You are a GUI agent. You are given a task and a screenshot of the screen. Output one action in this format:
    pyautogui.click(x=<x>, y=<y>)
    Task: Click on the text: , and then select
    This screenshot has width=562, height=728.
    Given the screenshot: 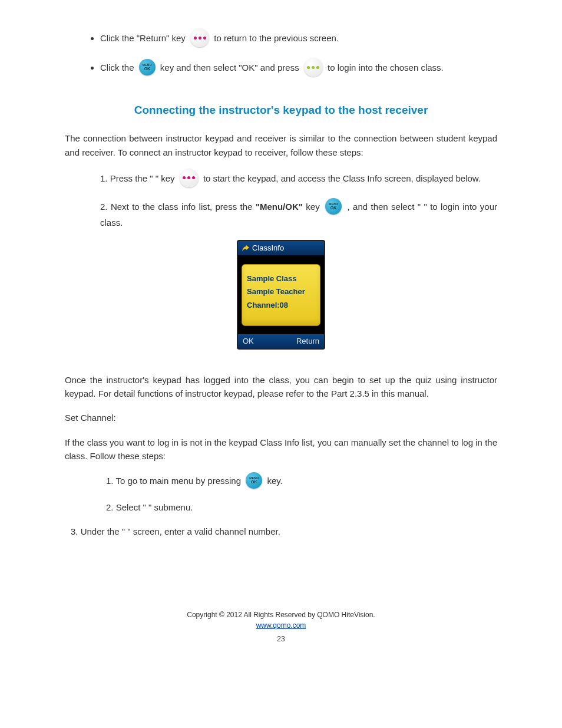 What is the action you would take?
    pyautogui.click(x=382, y=206)
    